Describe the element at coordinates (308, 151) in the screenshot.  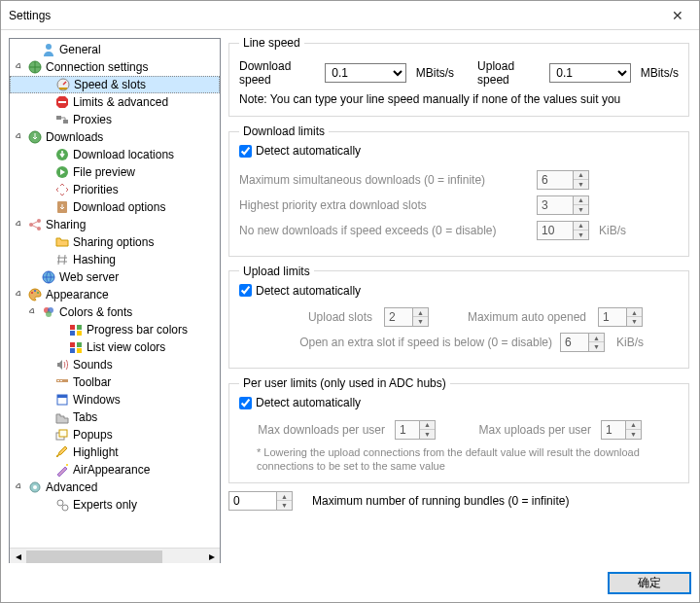
I see `checkbox-label: Detect automatically` at that location.